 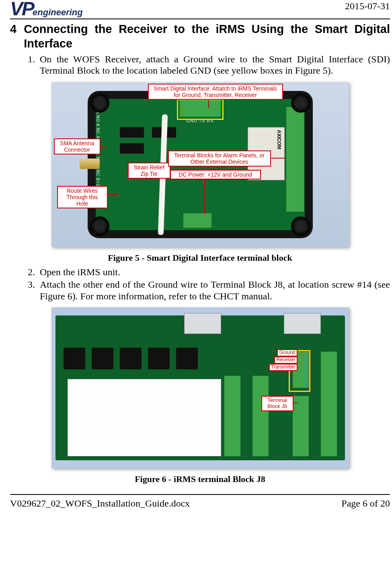 I want to click on callout-transmitter: Transmitter, so click(x=283, y=367).